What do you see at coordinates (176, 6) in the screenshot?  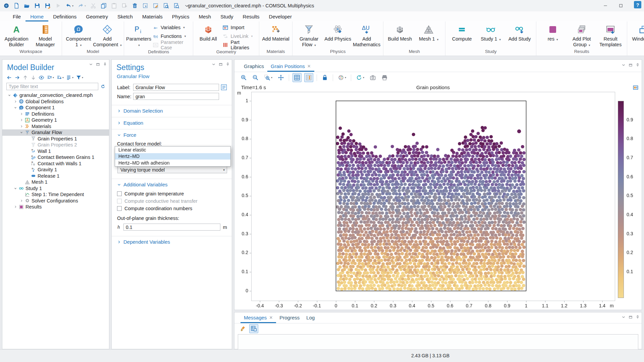 I see `preview-icon` at bounding box center [176, 6].